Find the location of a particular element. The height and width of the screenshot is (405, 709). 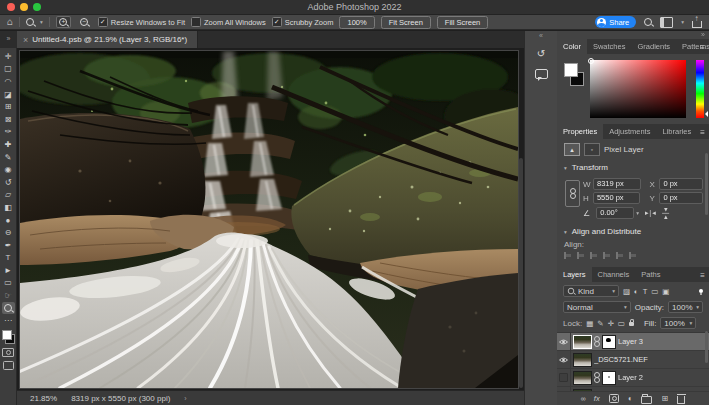

tab-channels: Channels is located at coordinates (614, 274).